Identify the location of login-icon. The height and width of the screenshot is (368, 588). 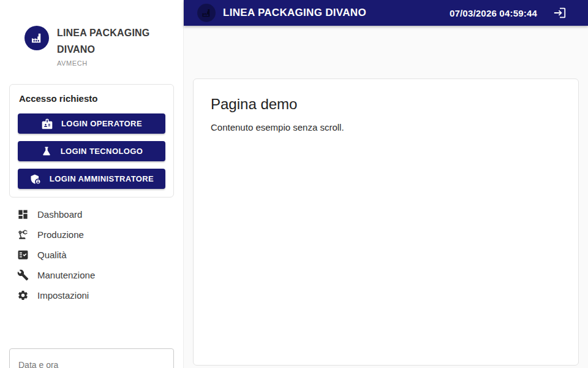
(560, 13).